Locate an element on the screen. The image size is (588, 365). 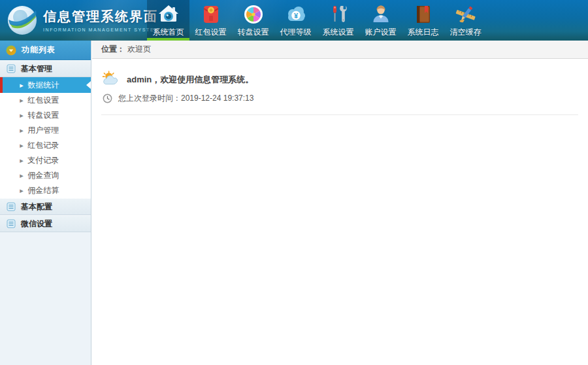
last-login-time: 2019-12-24 19:37:13 is located at coordinates (217, 98).